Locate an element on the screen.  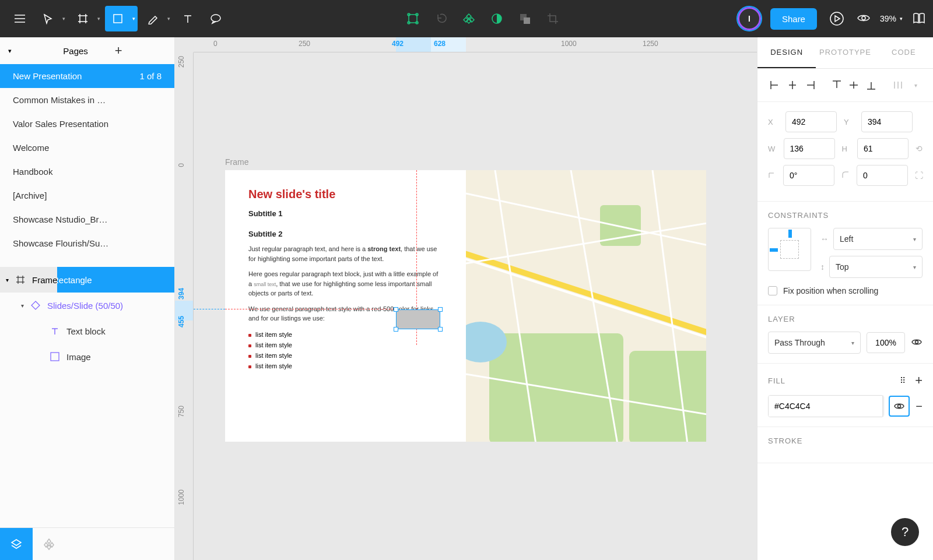
fix-position-checkbox: Fix position when scrolling is located at coordinates (846, 291).